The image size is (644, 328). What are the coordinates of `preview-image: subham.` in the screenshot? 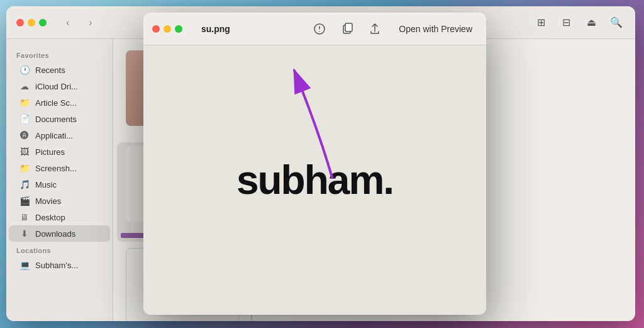 It's located at (314, 180).